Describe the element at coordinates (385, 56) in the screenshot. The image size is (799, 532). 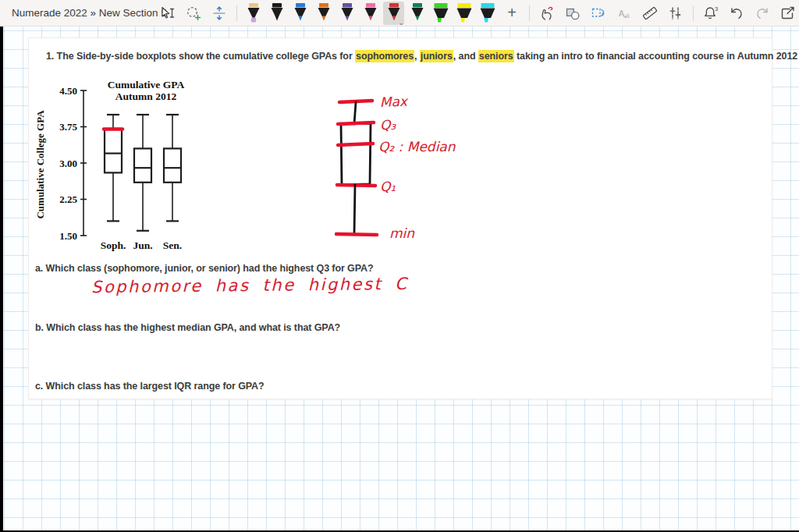
I see `highlight-sophomores: sophomores` at that location.